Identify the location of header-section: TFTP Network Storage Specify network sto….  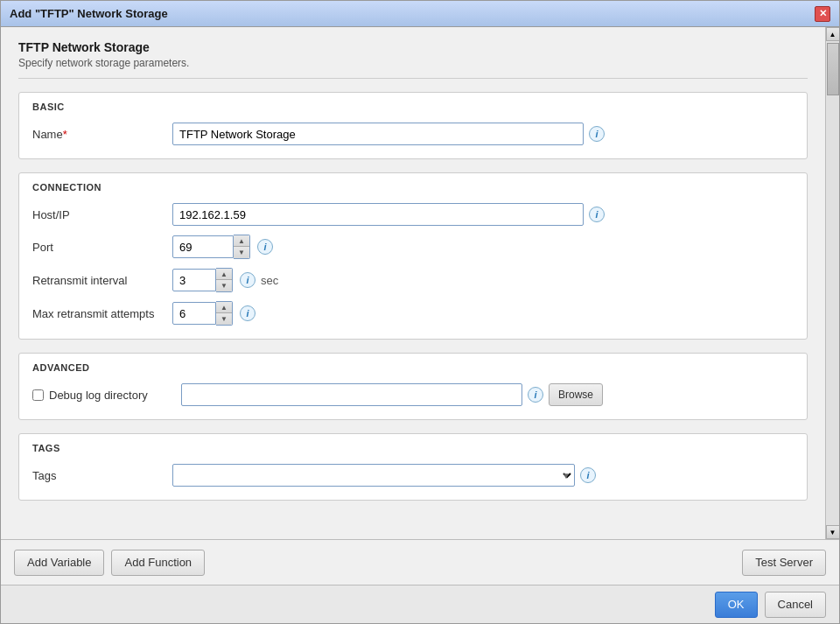
(413, 60).